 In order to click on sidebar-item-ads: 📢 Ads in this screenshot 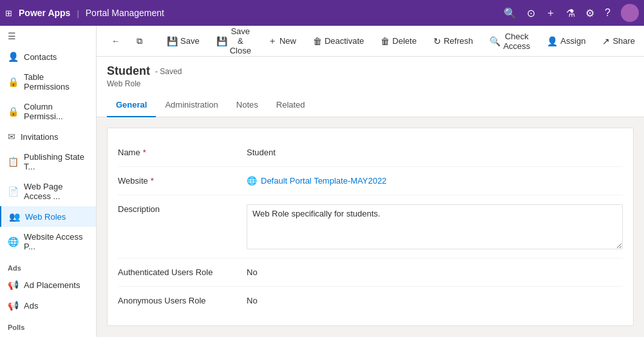, I will do `click(48, 305)`.